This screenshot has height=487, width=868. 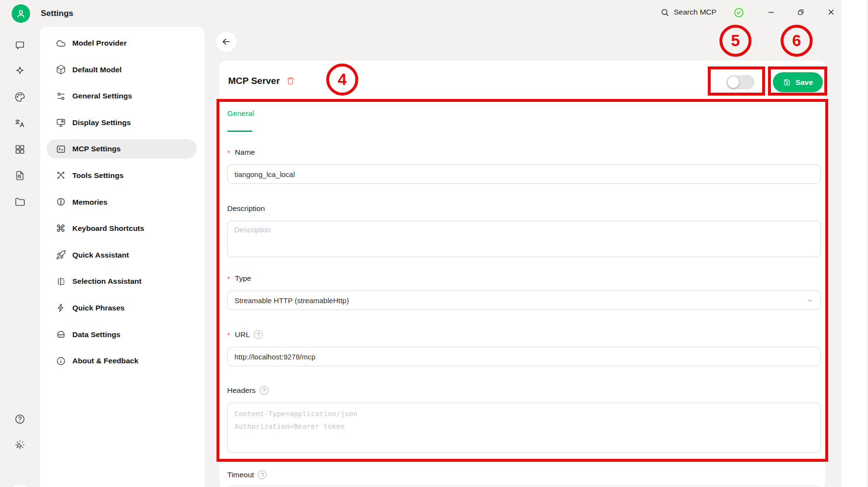 I want to click on text-select-icon, so click(x=61, y=281).